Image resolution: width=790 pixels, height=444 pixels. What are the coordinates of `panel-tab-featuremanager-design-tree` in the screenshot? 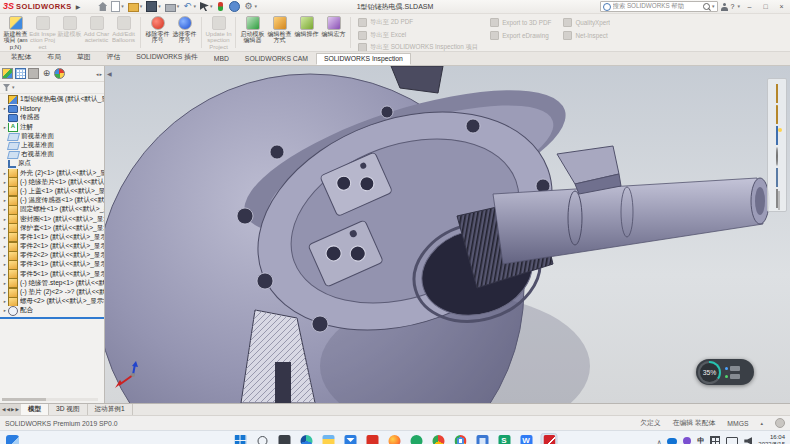 It's located at (8, 74).